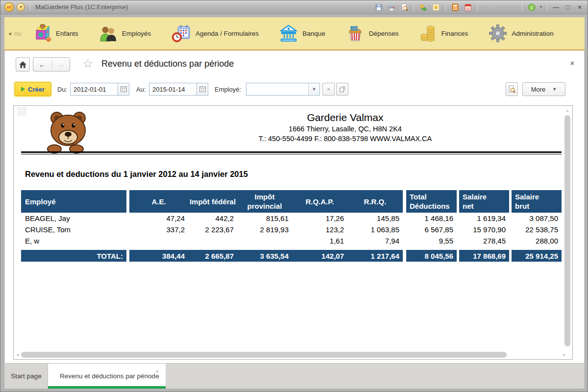  I want to click on cell: 2 819,93, so click(265, 229).